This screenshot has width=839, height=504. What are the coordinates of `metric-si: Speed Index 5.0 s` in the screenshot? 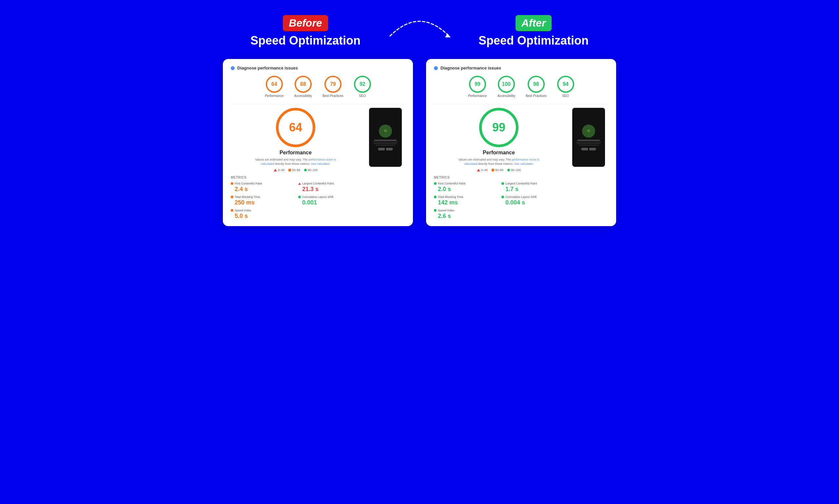 It's located at (262, 214).